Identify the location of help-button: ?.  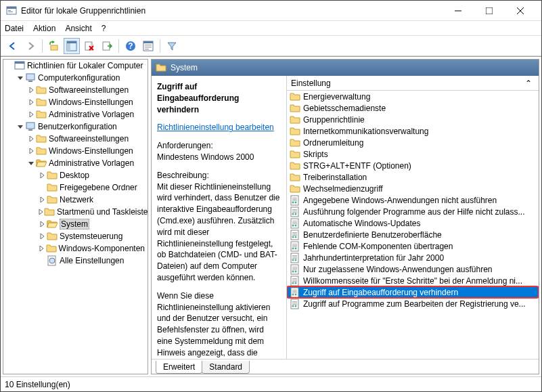
(131, 46).